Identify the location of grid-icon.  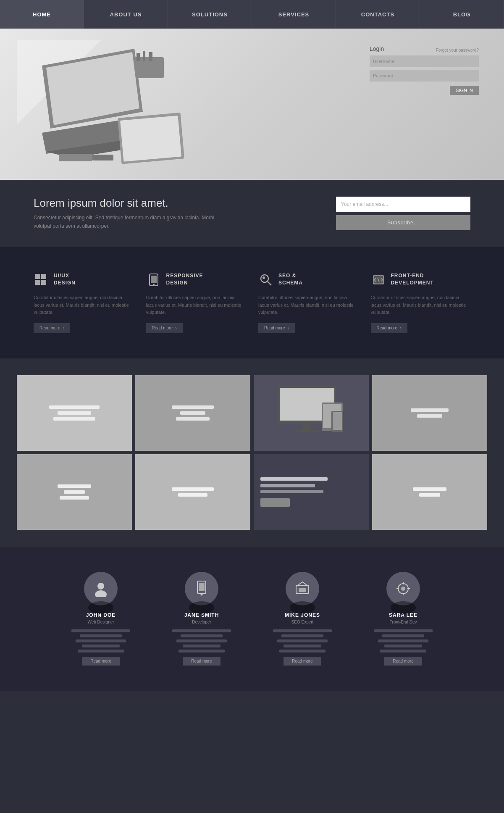
(41, 280).